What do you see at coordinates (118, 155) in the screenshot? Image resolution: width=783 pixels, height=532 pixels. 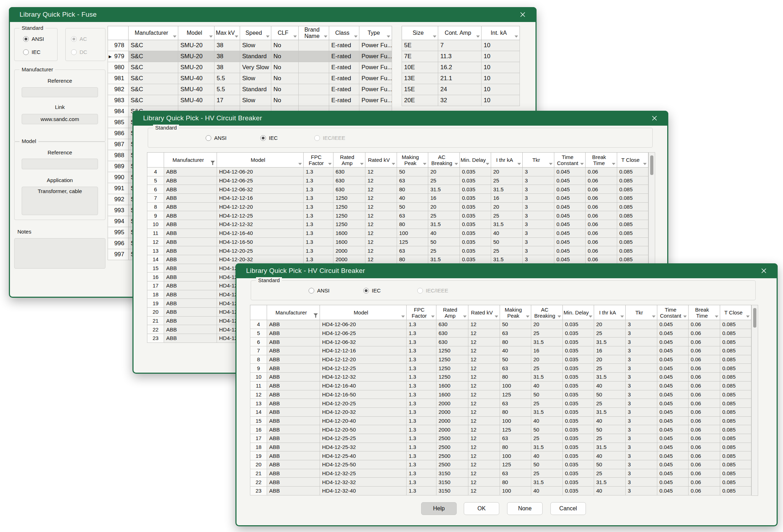 I see `row-number-cell: 988` at bounding box center [118, 155].